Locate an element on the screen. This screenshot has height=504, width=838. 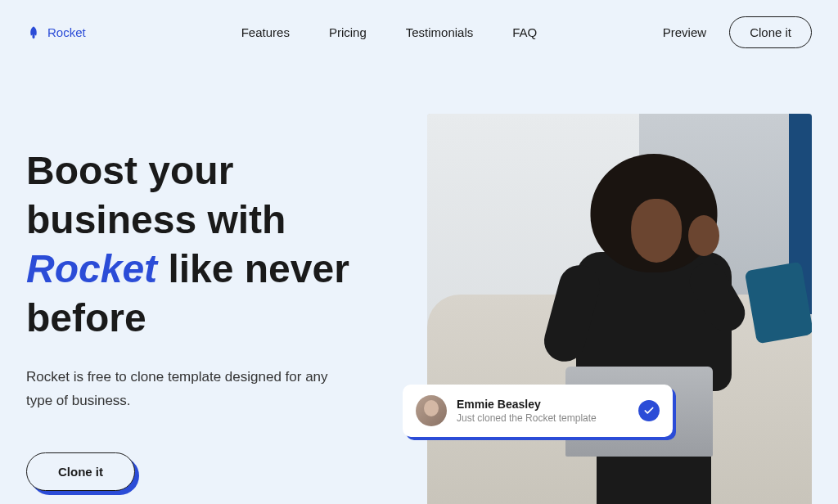
preview-link: Preview is located at coordinates (684, 33).